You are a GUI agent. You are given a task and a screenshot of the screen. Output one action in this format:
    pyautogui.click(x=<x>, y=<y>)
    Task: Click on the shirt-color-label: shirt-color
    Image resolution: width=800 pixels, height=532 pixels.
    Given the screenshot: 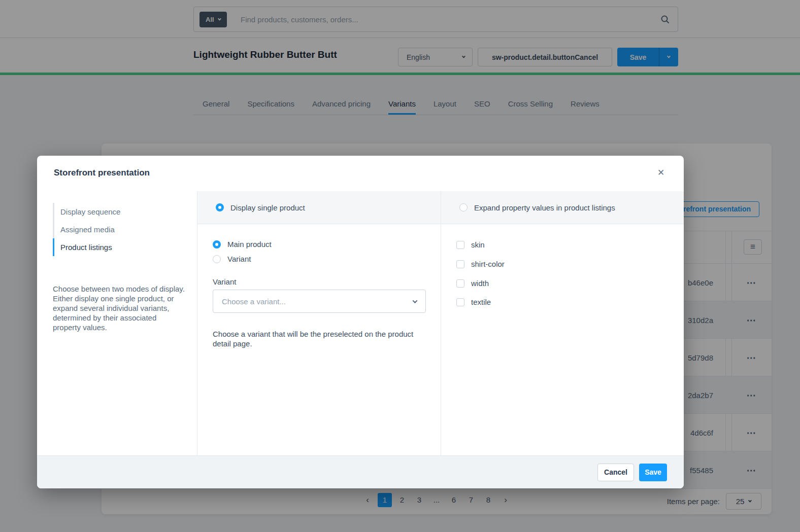 What is the action you would take?
    pyautogui.click(x=488, y=264)
    